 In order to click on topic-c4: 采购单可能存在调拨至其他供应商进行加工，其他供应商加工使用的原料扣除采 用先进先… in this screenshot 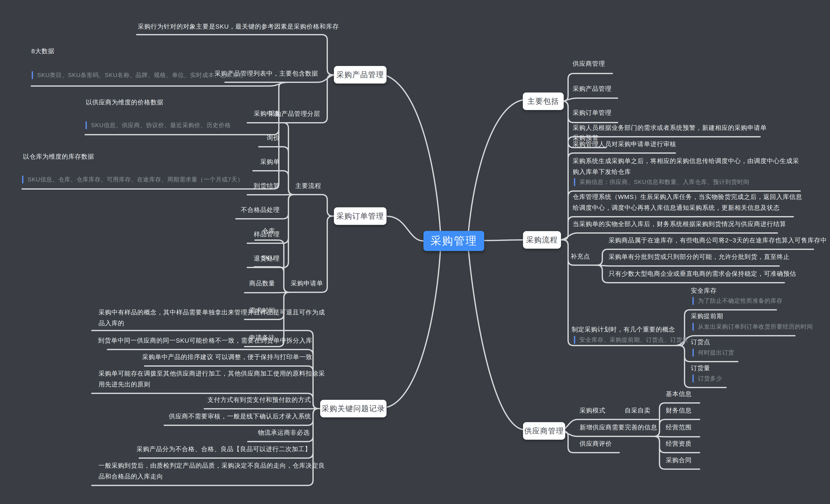, I will do `click(212, 379)`.